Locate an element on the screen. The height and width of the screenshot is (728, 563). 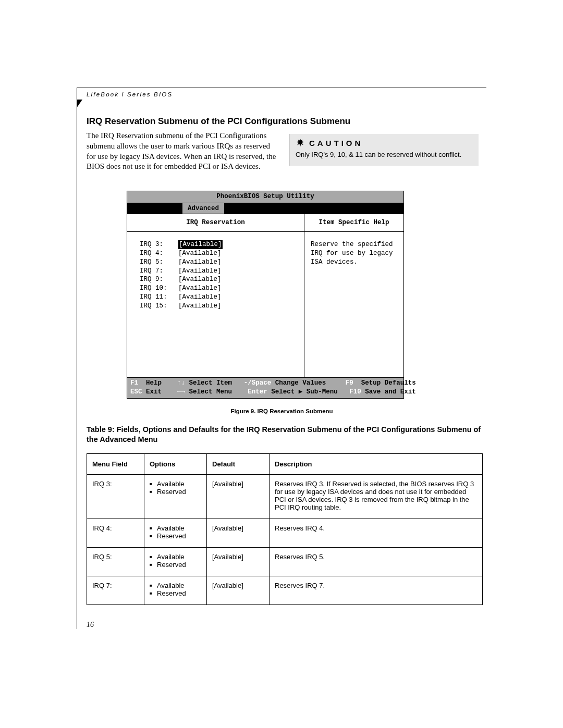
key-esc: ESC is located at coordinates (137, 392).